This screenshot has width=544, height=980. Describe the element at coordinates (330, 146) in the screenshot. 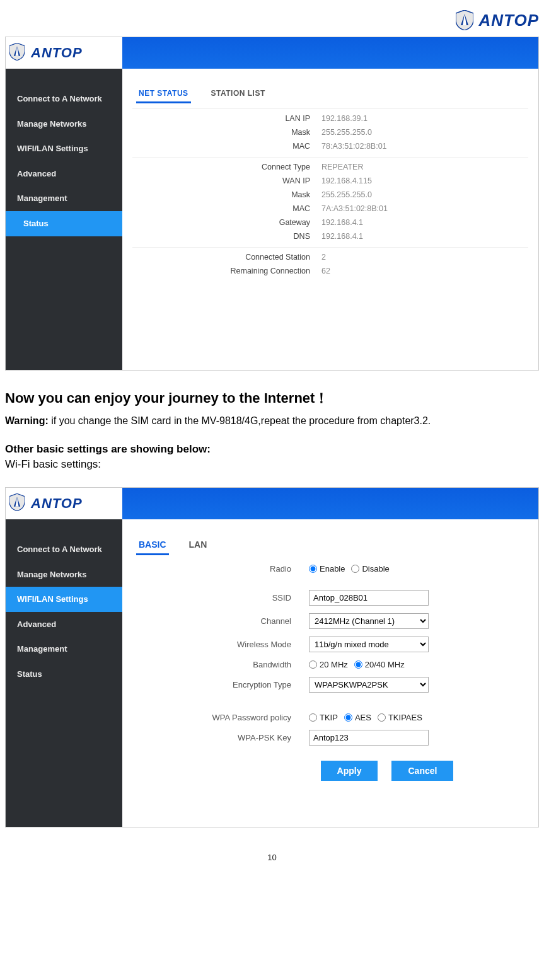

I see `row-lan-mac: MAC 78:A3:51:02:8B:01` at that location.